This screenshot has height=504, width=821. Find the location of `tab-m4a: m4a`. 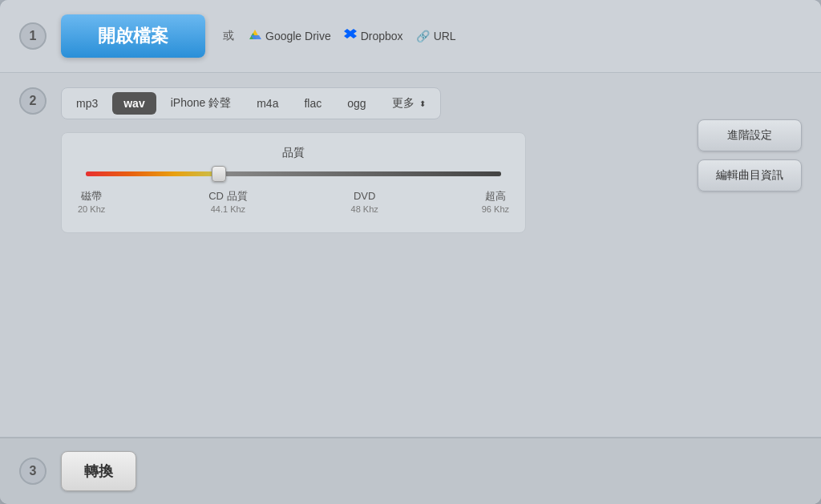

tab-m4a: m4a is located at coordinates (268, 103).